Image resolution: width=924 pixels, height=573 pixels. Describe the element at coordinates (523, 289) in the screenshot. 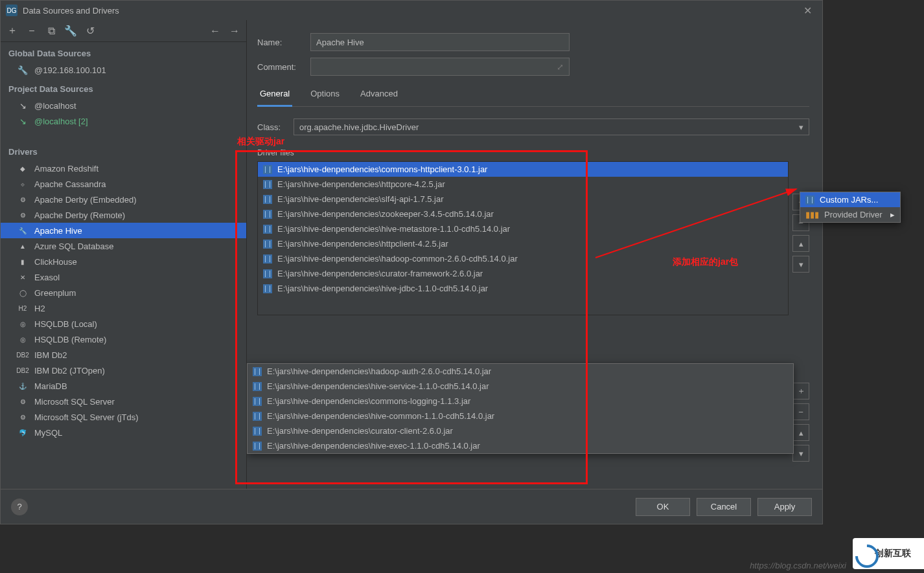

I see `jar-file-row: E:\jars\hive-denpendencies\hive-jdbc-1.1…` at that location.